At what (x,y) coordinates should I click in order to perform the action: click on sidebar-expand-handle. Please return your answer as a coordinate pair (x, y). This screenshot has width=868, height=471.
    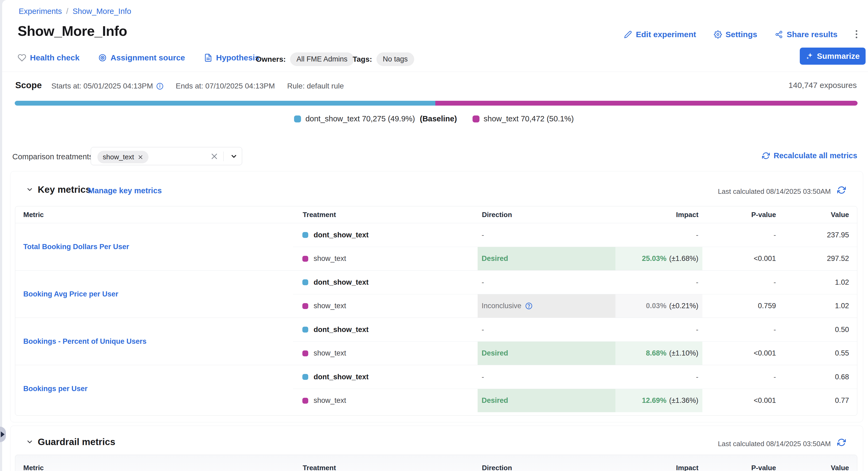
    Looking at the image, I should click on (3, 434).